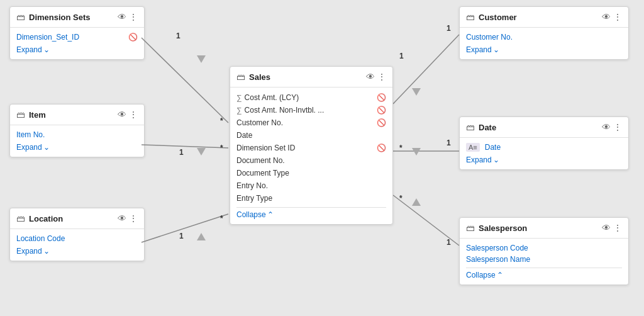  Describe the element at coordinates (128, 17) in the screenshot. I see `header-icons-dimension-sets: 👁 ⋮` at that location.